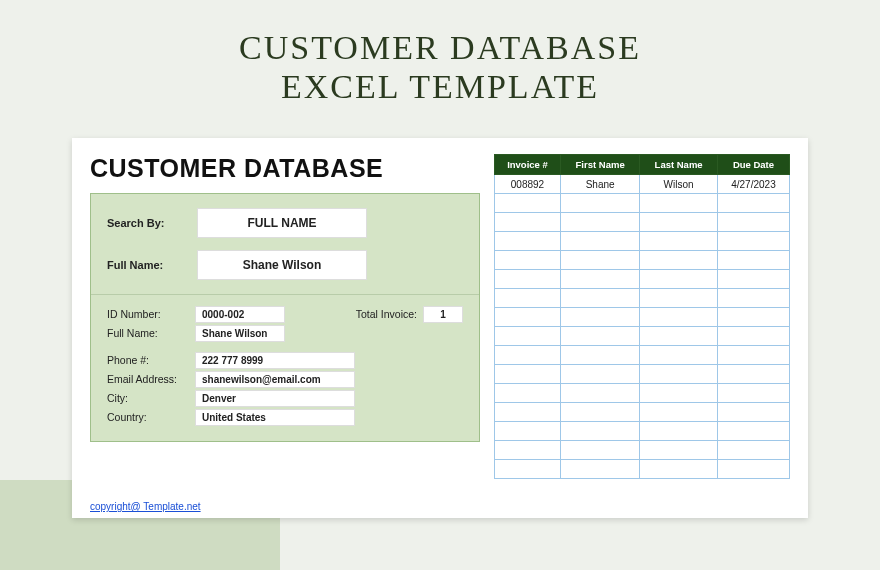 The height and width of the screenshot is (570, 880). I want to click on full-name-input: Shane Wilson, so click(282, 265).